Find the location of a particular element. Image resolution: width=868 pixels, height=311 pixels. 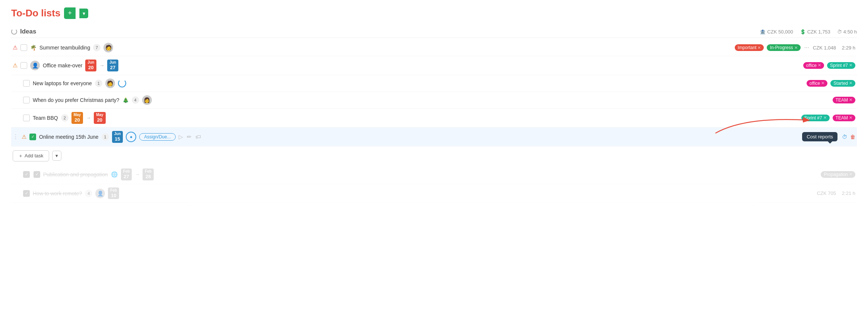

task-row: ✓ ✓ Publication and propagation 🌐 Feb27 … is located at coordinates (434, 175).